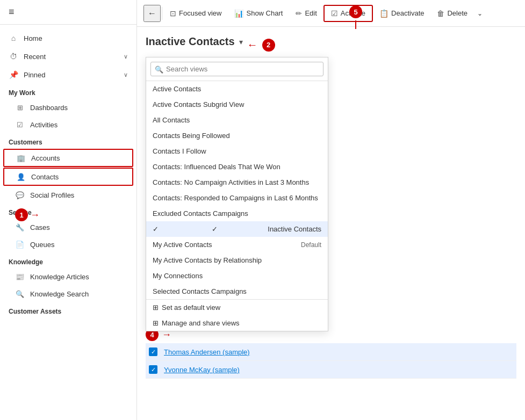  Describe the element at coordinates (68, 91) in the screenshot. I see `section-my-work: My Work` at that location.